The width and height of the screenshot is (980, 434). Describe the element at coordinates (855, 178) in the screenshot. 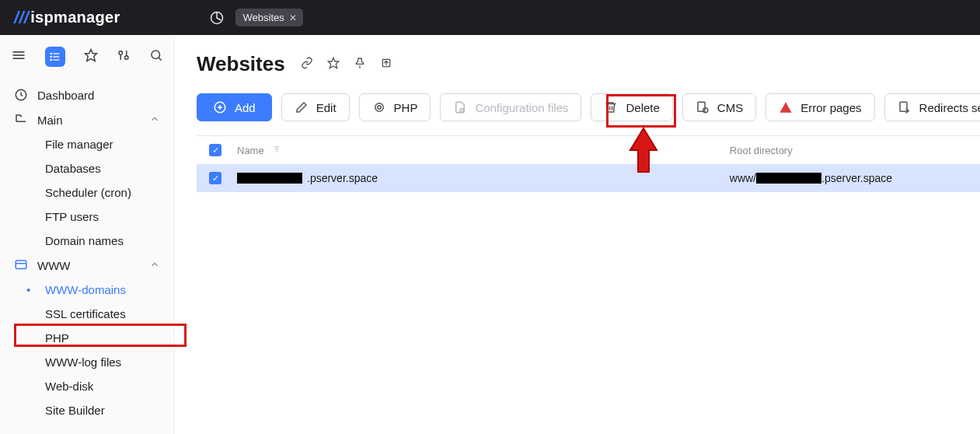

I see `cell-root: www/ .pserver.space` at that location.